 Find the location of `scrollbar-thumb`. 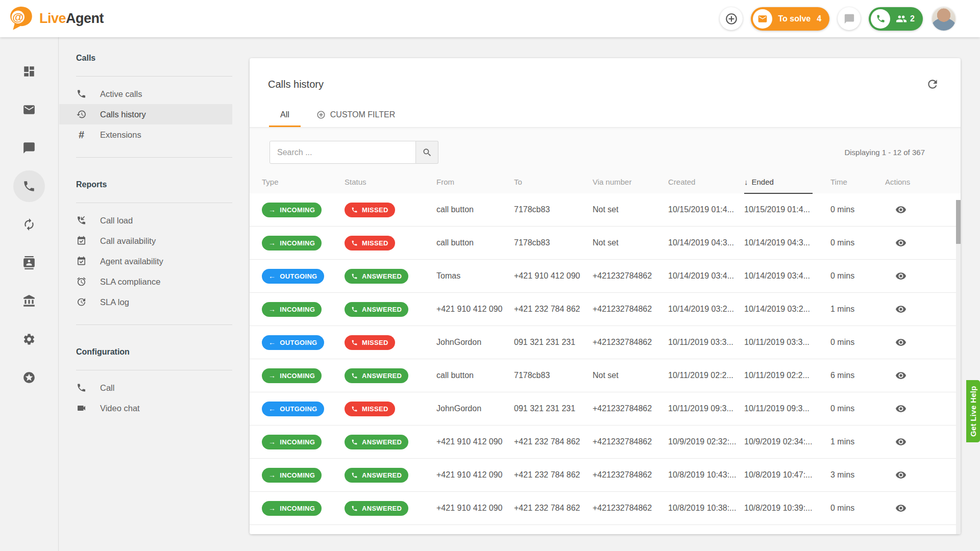

scrollbar-thumb is located at coordinates (959, 222).